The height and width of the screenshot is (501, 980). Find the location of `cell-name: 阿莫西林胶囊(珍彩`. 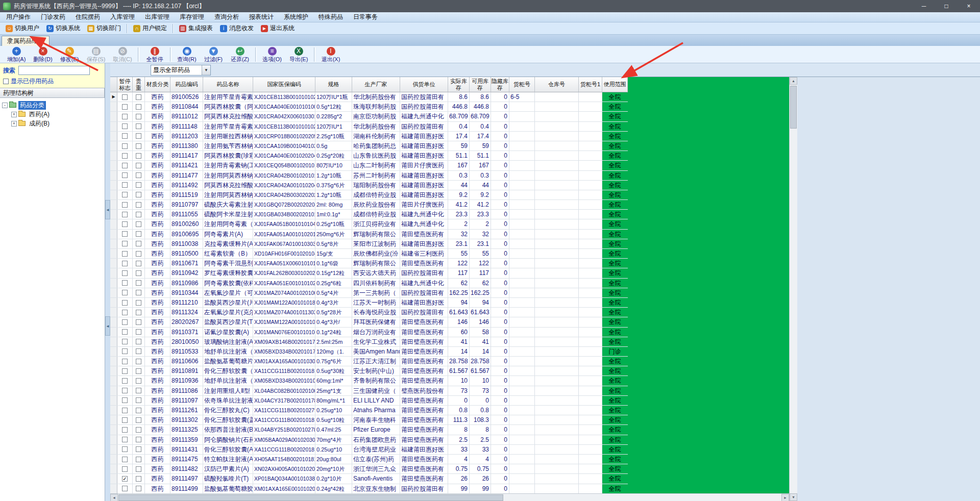

cell-name: 阿莫西林胶囊(珍彩 is located at coordinates (228, 156).